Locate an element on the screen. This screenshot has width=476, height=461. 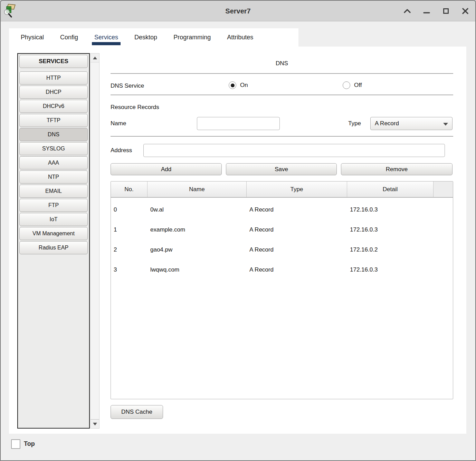
records-table-body: 00w.alA Record172.16.0.31example.comA Re… is located at coordinates (282, 239).